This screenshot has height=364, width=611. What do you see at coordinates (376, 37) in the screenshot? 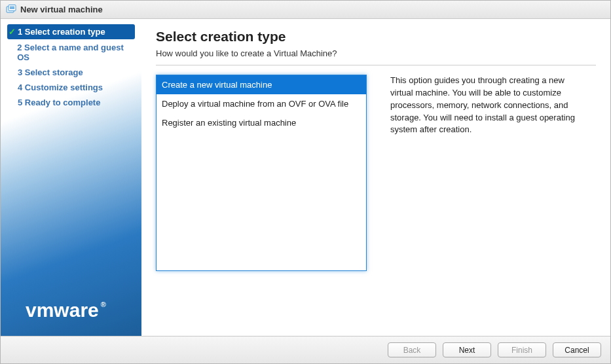
I see `page-title: Select creation type` at bounding box center [376, 37].